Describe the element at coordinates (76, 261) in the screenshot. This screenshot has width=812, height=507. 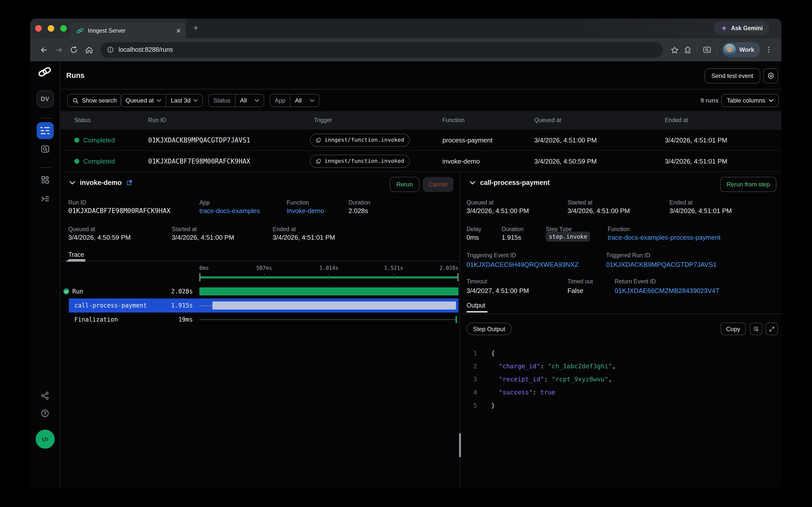
I see `horizontal-scrollbar-thumb` at that location.